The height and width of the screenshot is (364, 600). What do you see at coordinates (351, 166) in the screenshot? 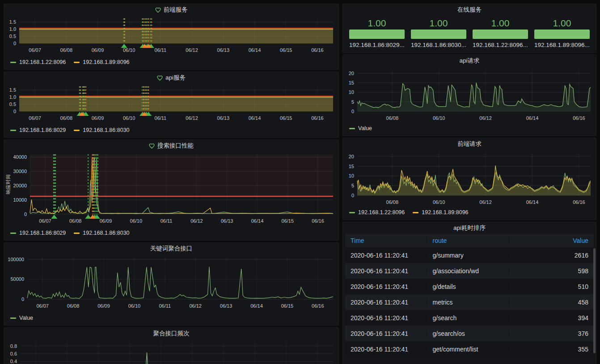
I see `svg-text: 15` at bounding box center [351, 166].